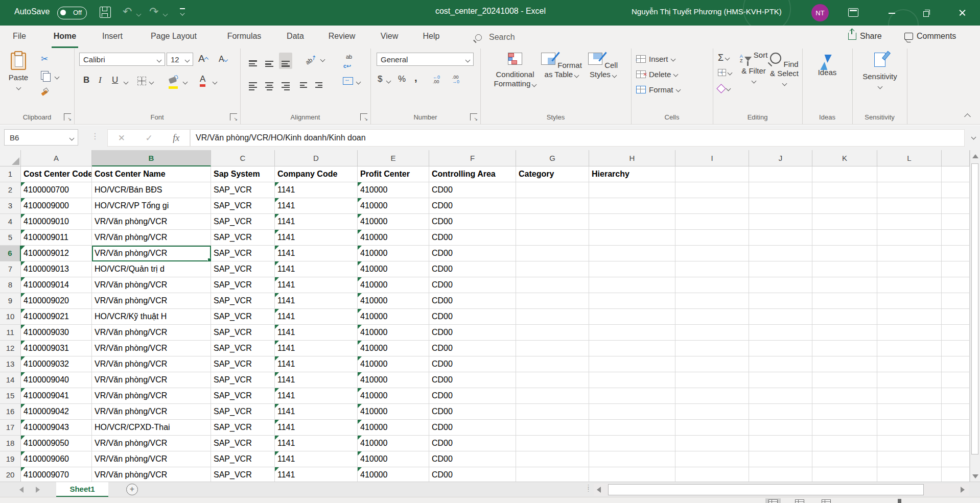 Image resolution: width=980 pixels, height=503 pixels. Describe the element at coordinates (72, 13) in the screenshot. I see `autosave-toggle: Off` at that location.